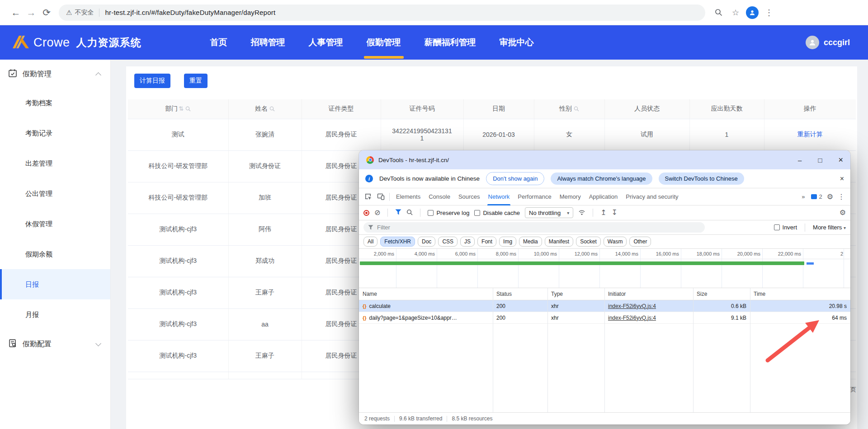 This screenshot has height=429, width=868. What do you see at coordinates (508, 242) in the screenshot?
I see `chip-img: Img` at bounding box center [508, 242].